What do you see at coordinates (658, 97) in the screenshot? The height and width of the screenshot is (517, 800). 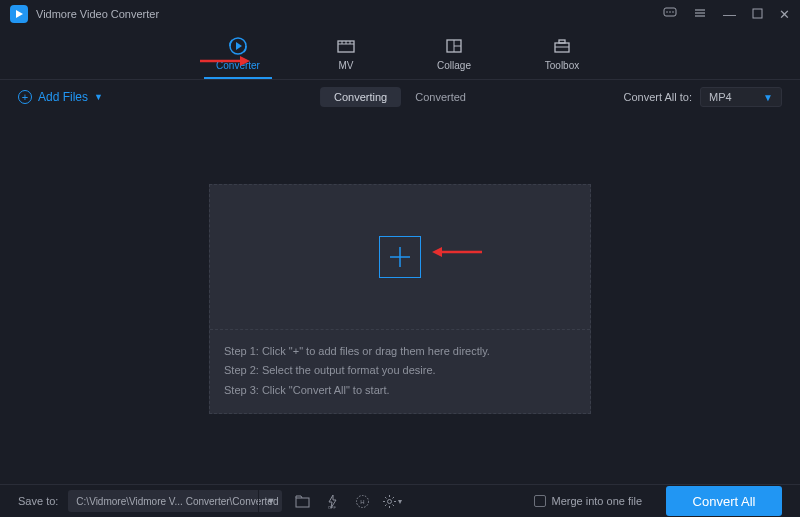 I see `convert-all-to-label: Convert All to:` at bounding box center [658, 97].